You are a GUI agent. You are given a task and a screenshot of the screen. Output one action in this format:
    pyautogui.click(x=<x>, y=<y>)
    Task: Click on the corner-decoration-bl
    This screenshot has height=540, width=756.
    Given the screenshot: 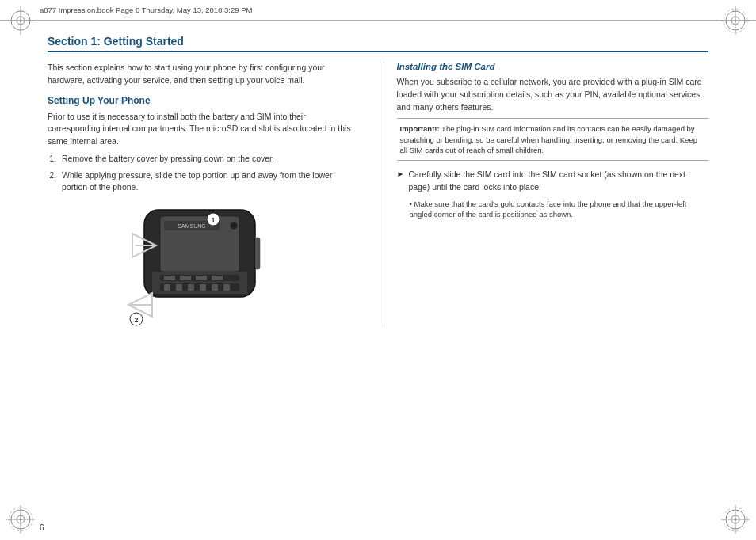 What is the action you would take?
    pyautogui.click(x=21, y=519)
    